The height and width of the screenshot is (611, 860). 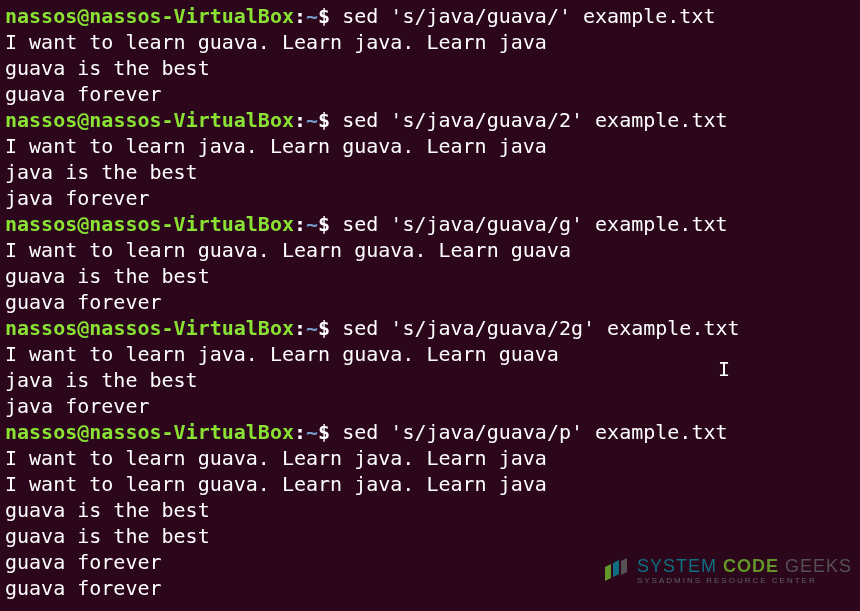 I want to click on output-line: I want to learn java. Learn guava. Learn…, so click(x=430, y=146).